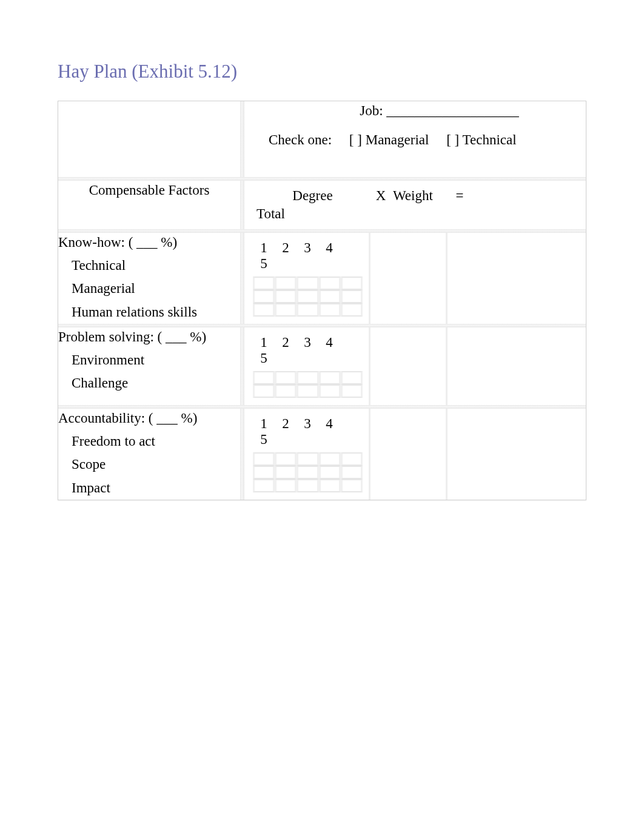 The width and height of the screenshot is (644, 835). Describe the element at coordinates (149, 278) in the screenshot. I see `factor-knowhow: Know-how: ( ___ %) Technical Managerial …` at that location.